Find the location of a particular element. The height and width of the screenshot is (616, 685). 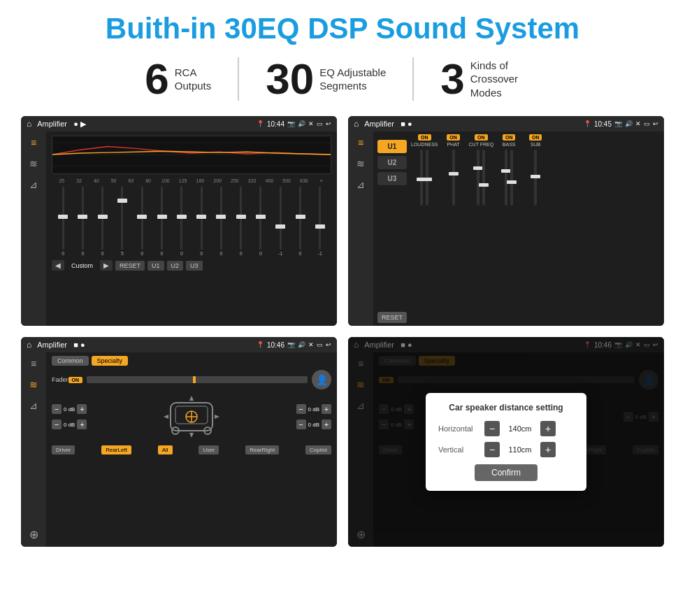

eq-slider-col-4: 5 is located at coordinates (122, 221).